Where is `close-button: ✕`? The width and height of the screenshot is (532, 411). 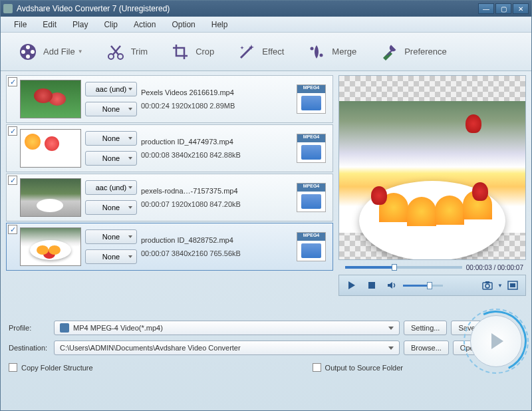
close-button: ✕ is located at coordinates (521, 9).